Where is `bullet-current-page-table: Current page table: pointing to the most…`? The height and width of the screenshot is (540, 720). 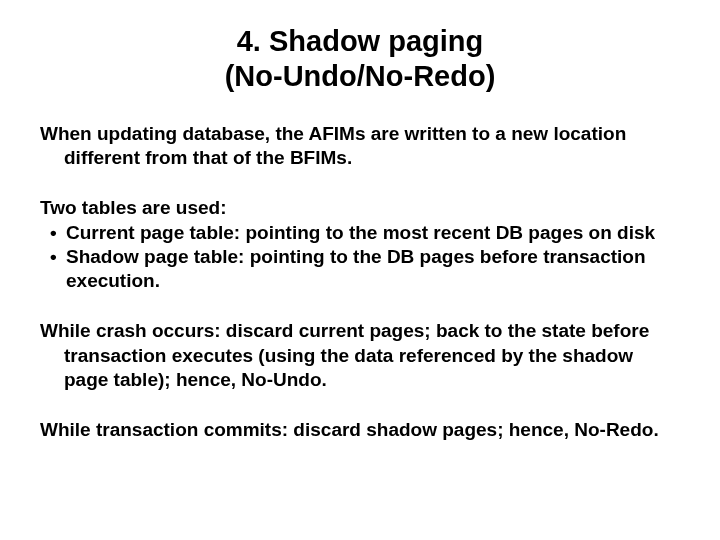
bullet-current-page-table: Current page table: pointing to the most… is located at coordinates (360, 232).